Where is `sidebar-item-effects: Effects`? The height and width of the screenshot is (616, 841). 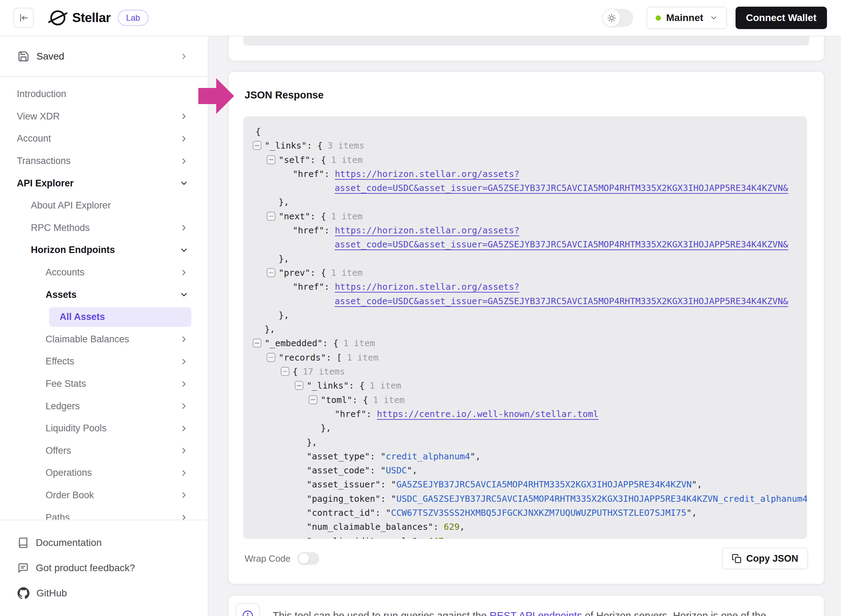
sidebar-item-effects: Effects is located at coordinates (104, 362).